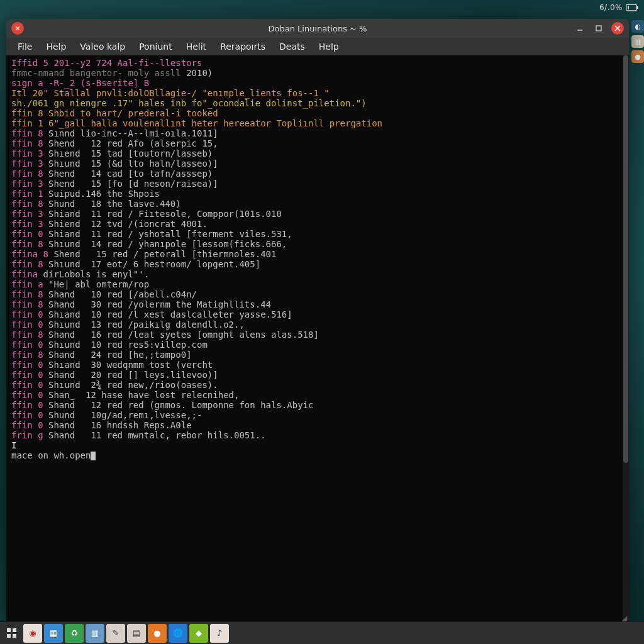 Image resolution: width=644 pixels, height=644 pixels. Describe the element at coordinates (315, 445) in the screenshot. I see `terminal-line: I` at that location.